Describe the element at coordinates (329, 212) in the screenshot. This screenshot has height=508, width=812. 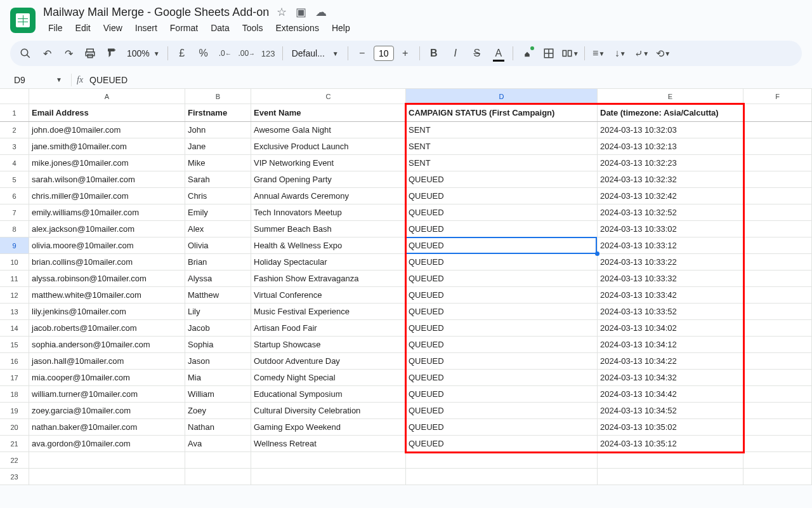
I see `cell: Tech Innovators Meetup` at that location.